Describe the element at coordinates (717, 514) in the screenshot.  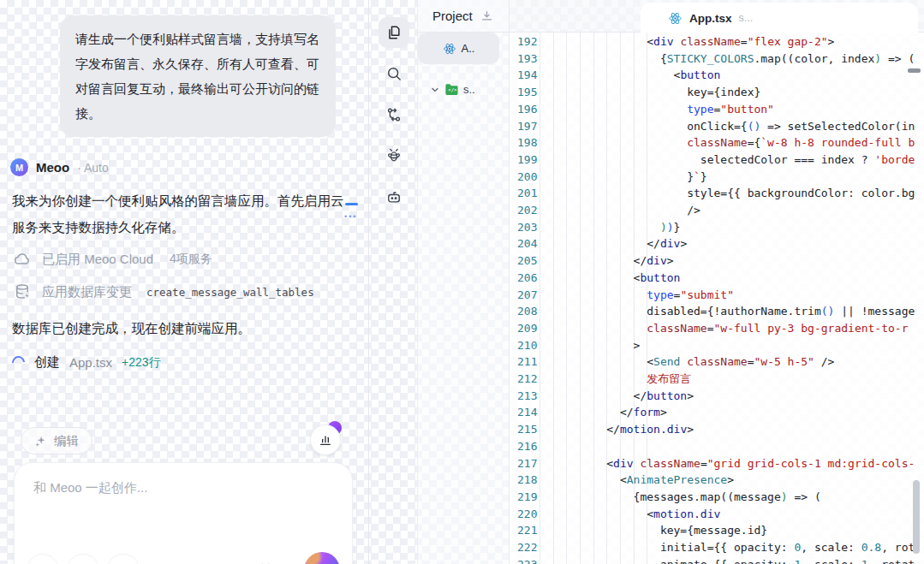
I see `code-line: 220 <motion.div` at that location.